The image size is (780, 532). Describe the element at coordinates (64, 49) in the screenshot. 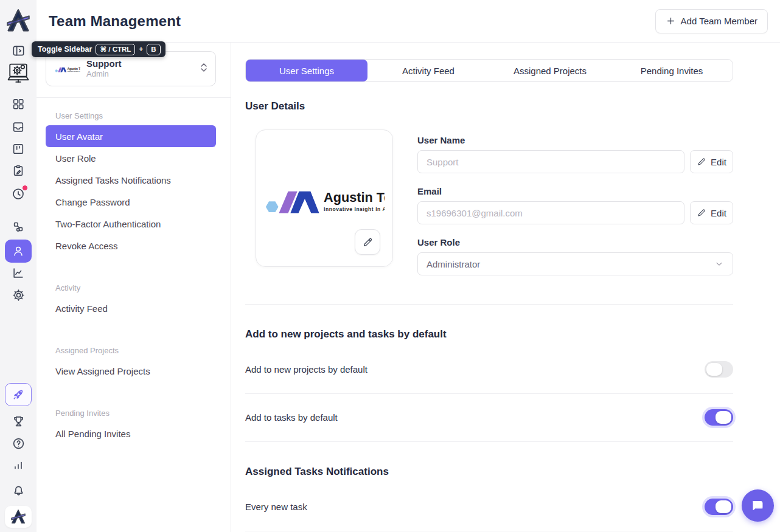

I see `tooltip-label: Toggle Sidebar` at that location.